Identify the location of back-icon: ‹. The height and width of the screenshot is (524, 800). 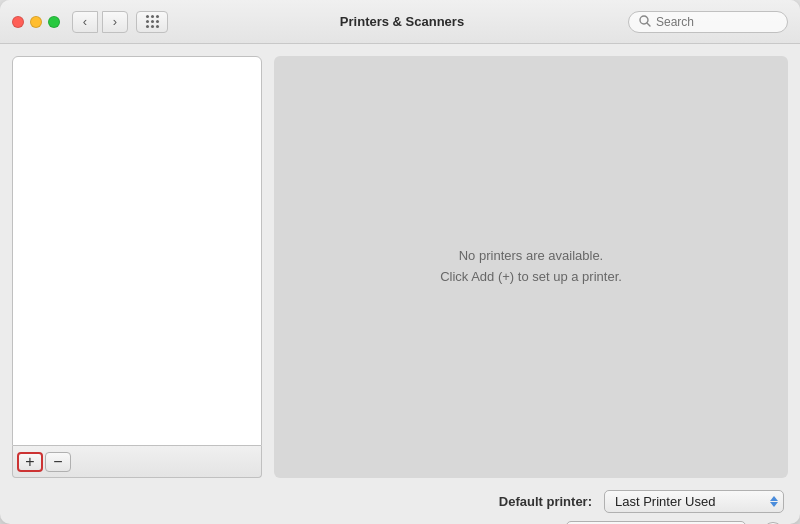
(85, 22).